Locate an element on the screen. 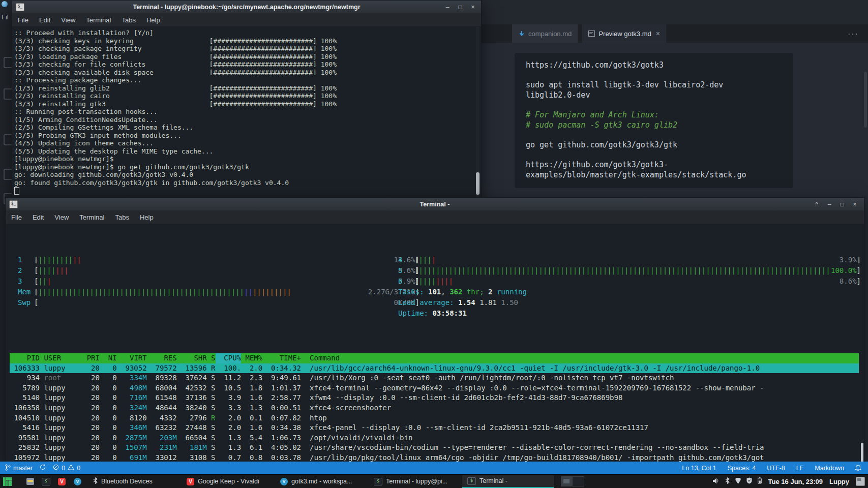 This screenshot has width=868, height=488. terminal-line: go: found github.com/gotk3/gotk3/gtk in … is located at coordinates (248, 183).